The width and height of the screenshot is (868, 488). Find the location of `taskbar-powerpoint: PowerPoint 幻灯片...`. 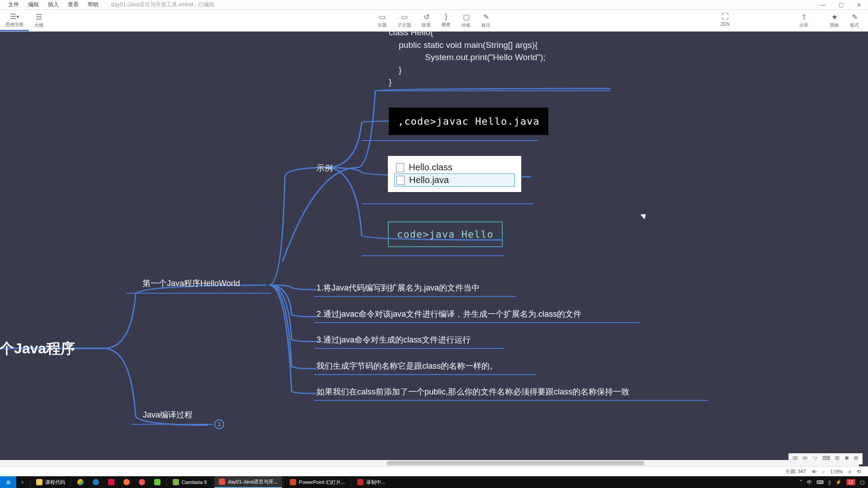

taskbar-powerpoint: PowerPoint 幻灯片... is located at coordinates (317, 482).